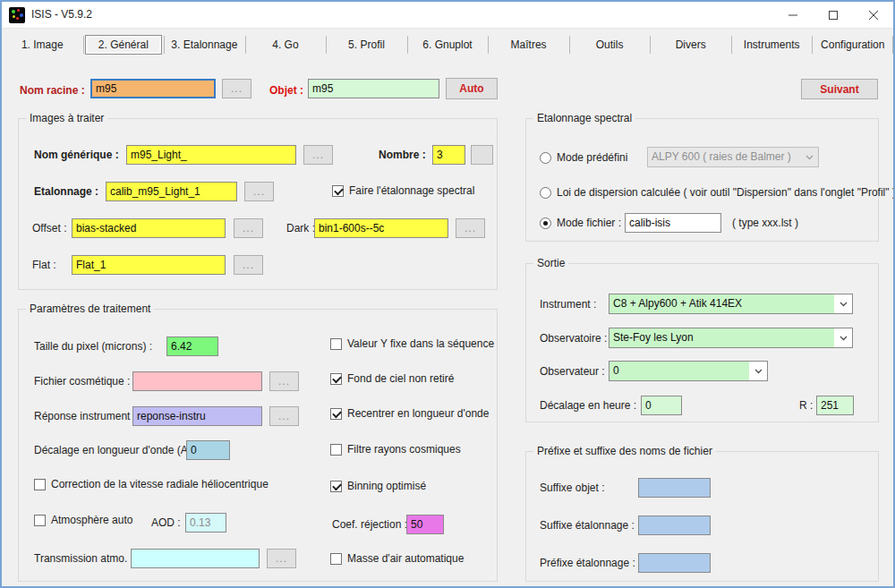  What do you see at coordinates (206, 523) in the screenshot?
I see `aod-input` at bounding box center [206, 523].